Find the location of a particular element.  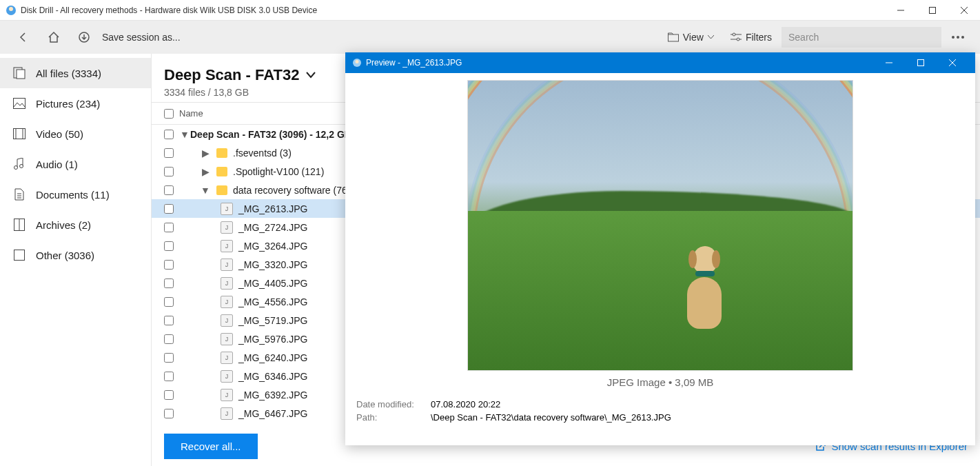

sidebar-item-pictures: Pictures (234) is located at coordinates (76, 103).